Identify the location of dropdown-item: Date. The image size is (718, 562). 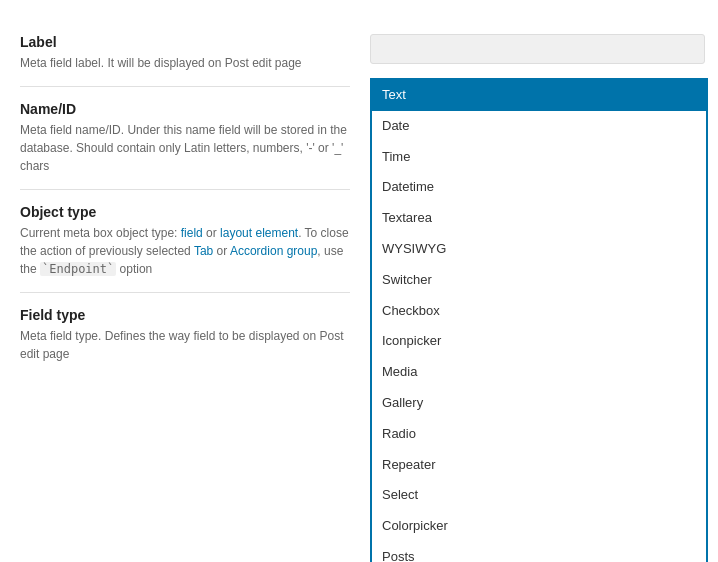
(539, 126).